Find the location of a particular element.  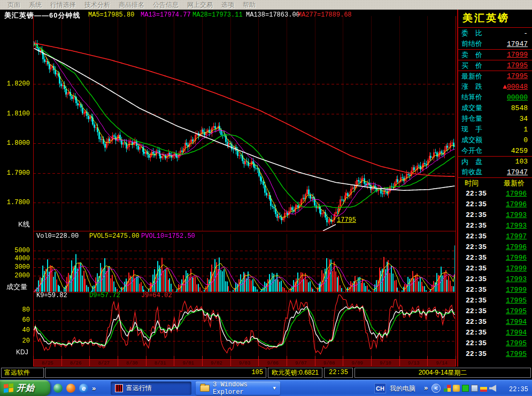

quote-row: 前收盘 17947 is located at coordinates (495, 172).